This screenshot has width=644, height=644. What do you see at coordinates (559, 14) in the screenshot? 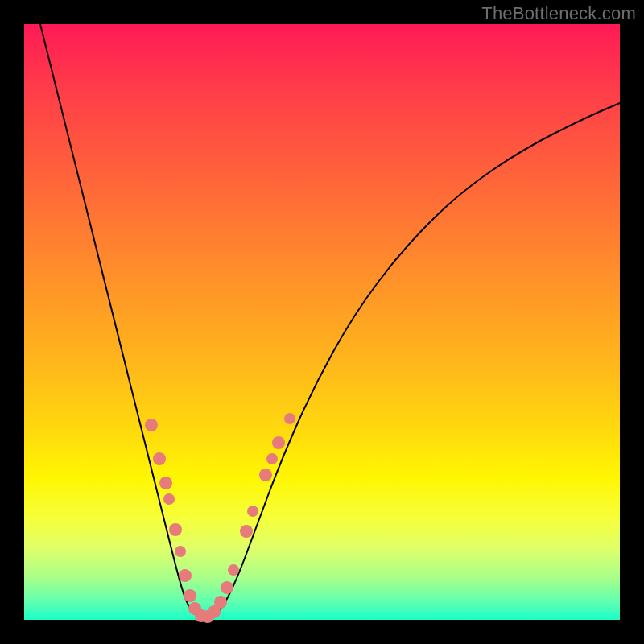
I see `watermark-text: TheBottleneck.com` at bounding box center [559, 14].